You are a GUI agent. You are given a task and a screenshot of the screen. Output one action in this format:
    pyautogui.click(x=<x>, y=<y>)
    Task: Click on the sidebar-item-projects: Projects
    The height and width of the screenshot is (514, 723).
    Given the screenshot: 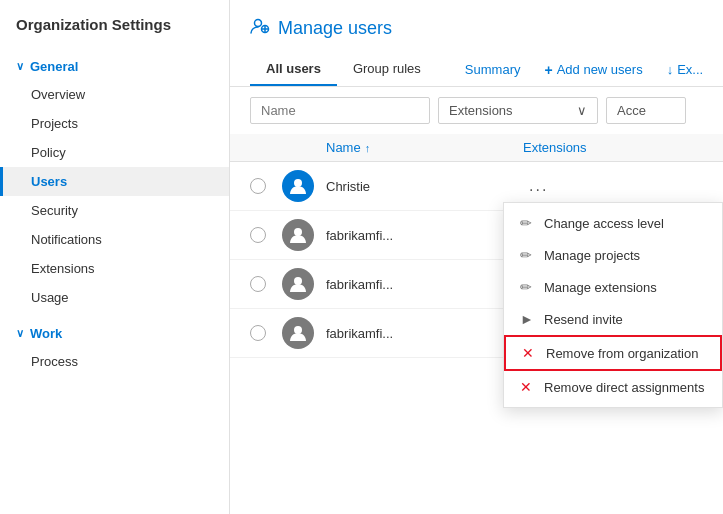 What is the action you would take?
    pyautogui.click(x=114, y=124)
    